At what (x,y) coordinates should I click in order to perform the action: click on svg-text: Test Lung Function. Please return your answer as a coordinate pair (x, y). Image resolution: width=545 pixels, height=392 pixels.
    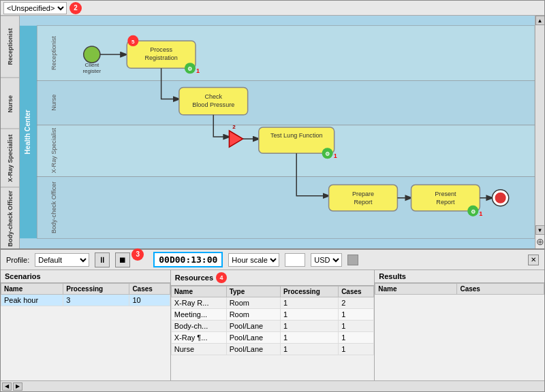
    Looking at the image, I should click on (297, 135).